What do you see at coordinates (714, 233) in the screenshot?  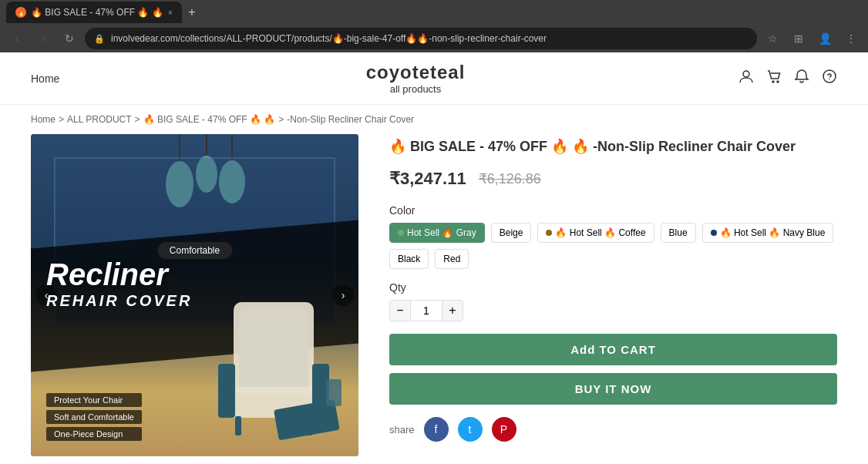 I see `color-dot-navy` at bounding box center [714, 233].